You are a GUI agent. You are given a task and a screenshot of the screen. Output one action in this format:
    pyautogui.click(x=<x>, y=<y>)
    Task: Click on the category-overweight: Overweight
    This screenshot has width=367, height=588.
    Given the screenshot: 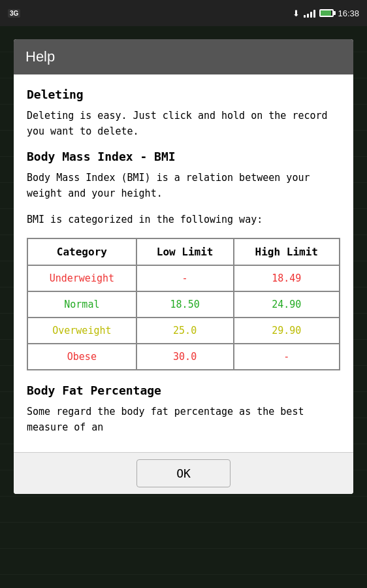 What is the action you would take?
    pyautogui.click(x=82, y=331)
    